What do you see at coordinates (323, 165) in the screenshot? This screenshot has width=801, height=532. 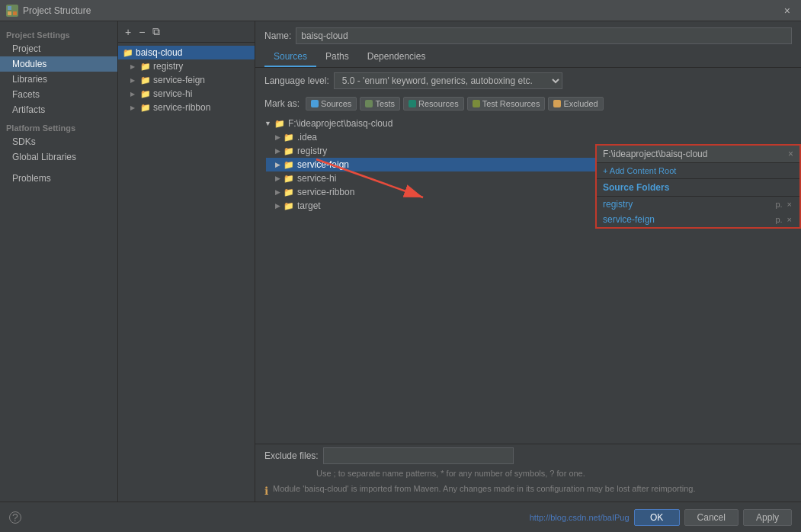 I see `file-label: service-feign` at bounding box center [323, 165].